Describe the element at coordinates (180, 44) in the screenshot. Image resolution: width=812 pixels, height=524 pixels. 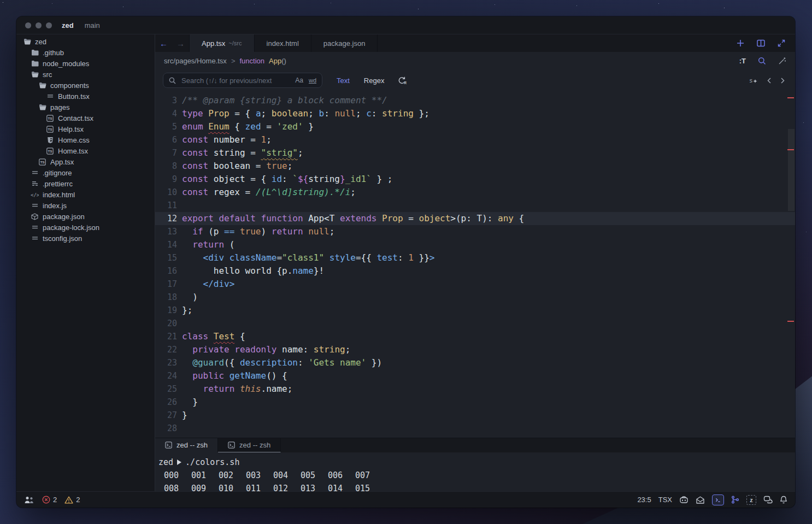
I see `nav-forward-icon: →` at that location.